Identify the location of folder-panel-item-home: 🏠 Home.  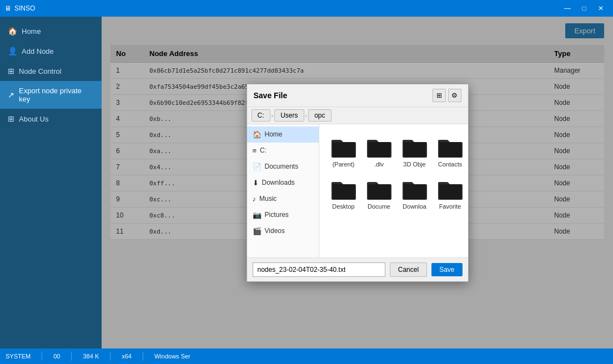
(283, 134).